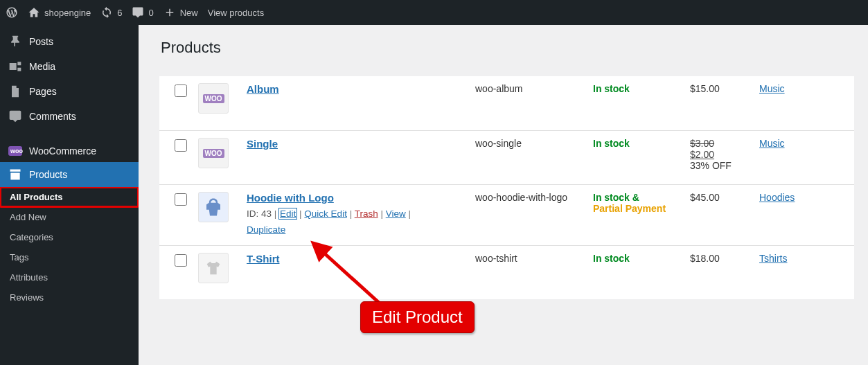 The image size is (868, 365). What do you see at coordinates (181, 12) in the screenshot?
I see `new-link: New` at bounding box center [181, 12].